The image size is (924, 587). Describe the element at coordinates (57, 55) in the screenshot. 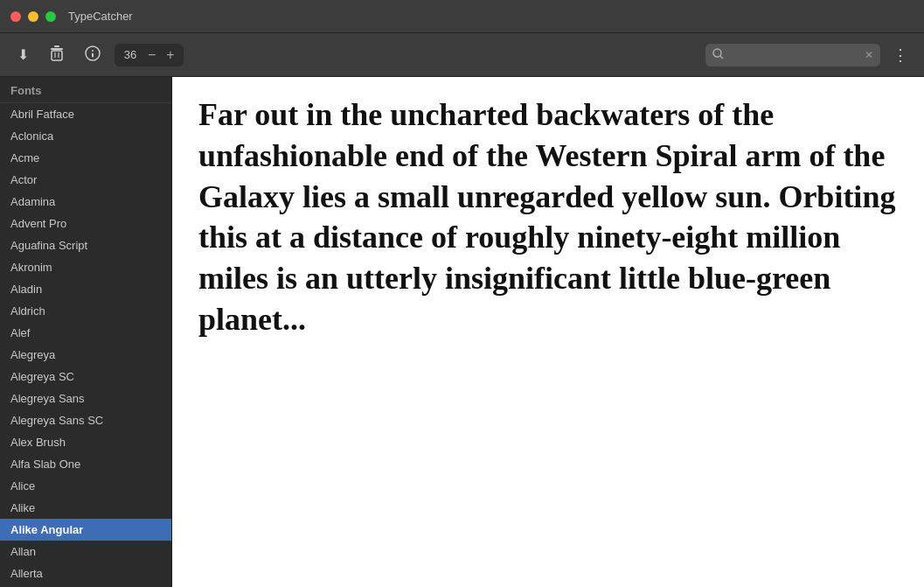

I see `trash-button` at that location.